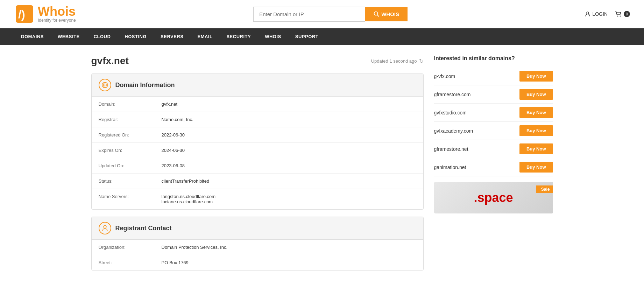  I want to click on info-row-status: Status: clientTransferProhibited, so click(257, 181).